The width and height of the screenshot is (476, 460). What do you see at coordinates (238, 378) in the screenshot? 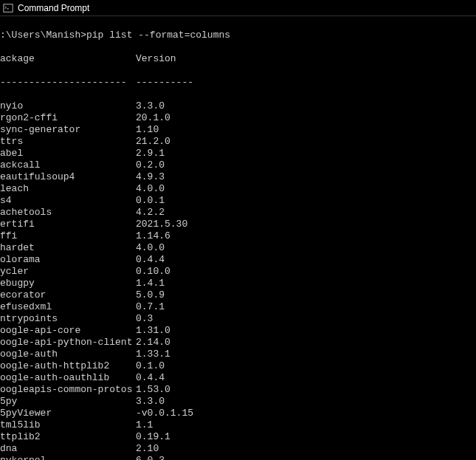
I see `package-row: oogle-auth-oauthlib0.4.4` at bounding box center [238, 378].